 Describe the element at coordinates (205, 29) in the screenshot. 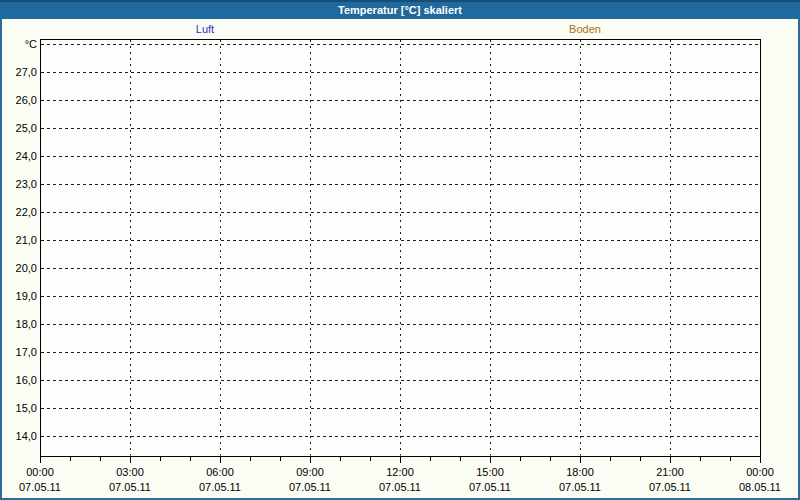

I see `legend-item-luft: Luft` at that location.